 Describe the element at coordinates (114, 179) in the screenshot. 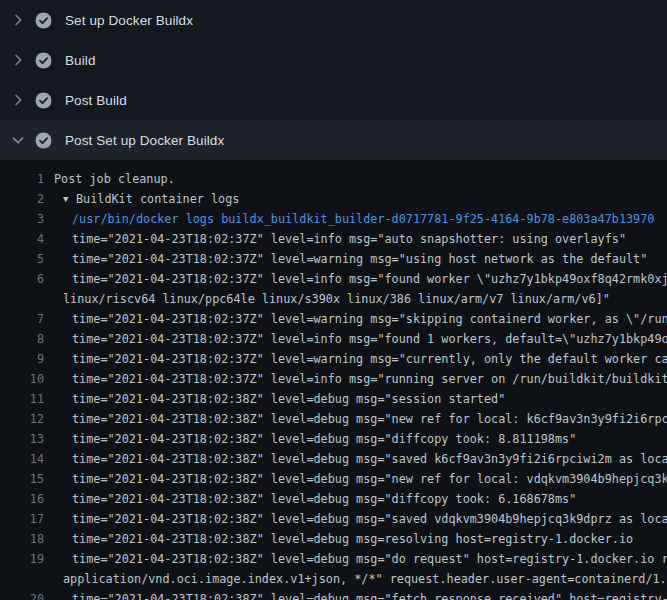

I see `log-text: Post job cleanup.` at that location.